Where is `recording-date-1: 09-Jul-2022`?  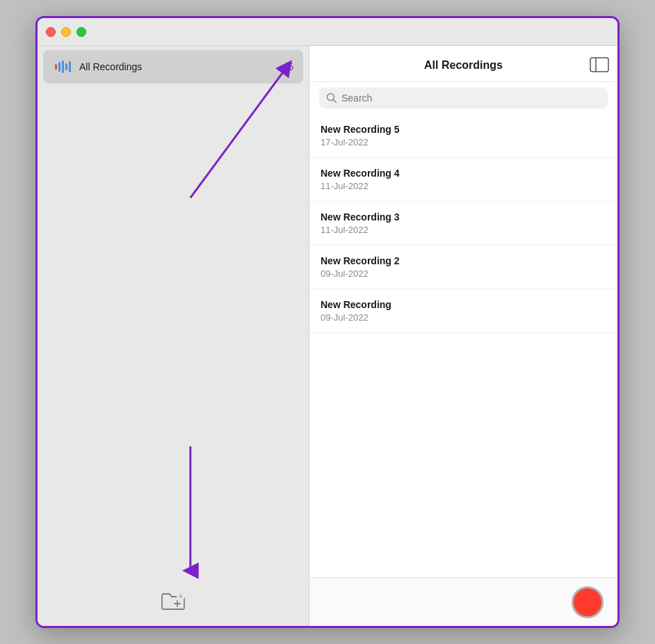
recording-date-1: 09-Jul-2022 is located at coordinates (463, 317).